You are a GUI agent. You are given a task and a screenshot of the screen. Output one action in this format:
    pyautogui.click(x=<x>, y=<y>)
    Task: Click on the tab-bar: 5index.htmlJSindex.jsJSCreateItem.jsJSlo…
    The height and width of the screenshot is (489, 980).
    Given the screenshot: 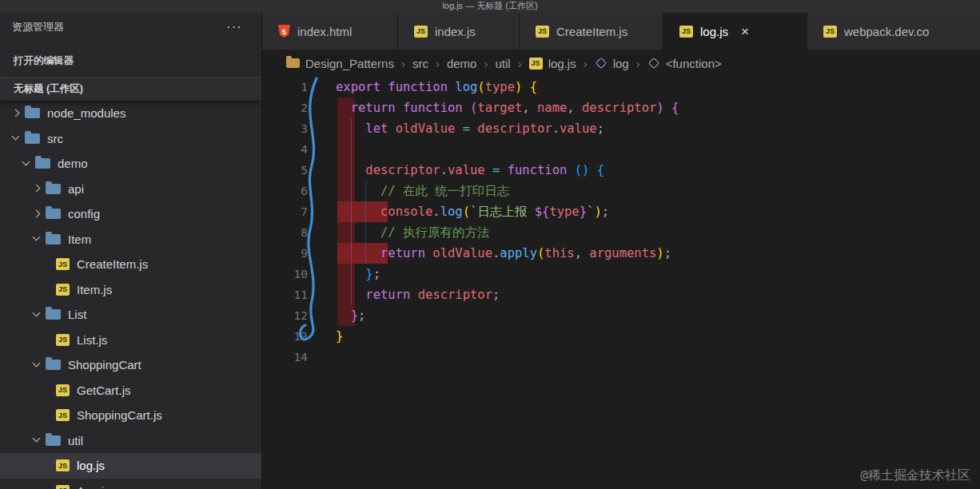 What is the action you would take?
    pyautogui.click(x=621, y=31)
    